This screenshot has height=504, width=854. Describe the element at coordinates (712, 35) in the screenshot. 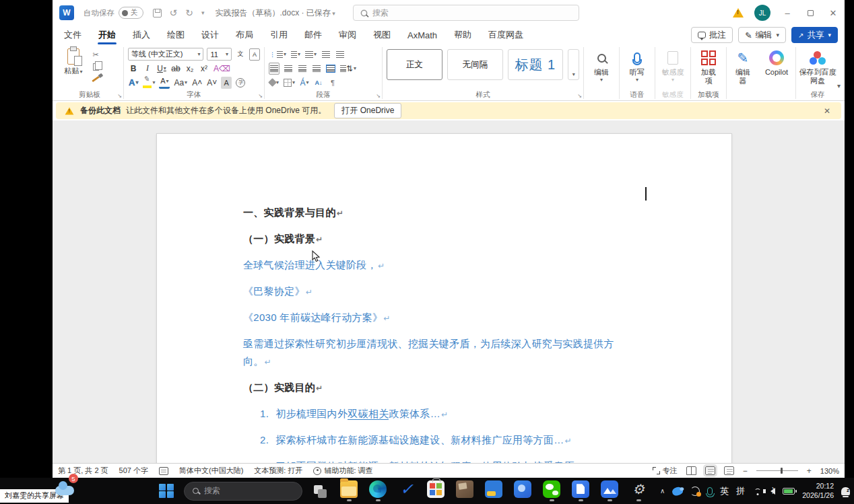

I see `comments-button: 批注` at that location.